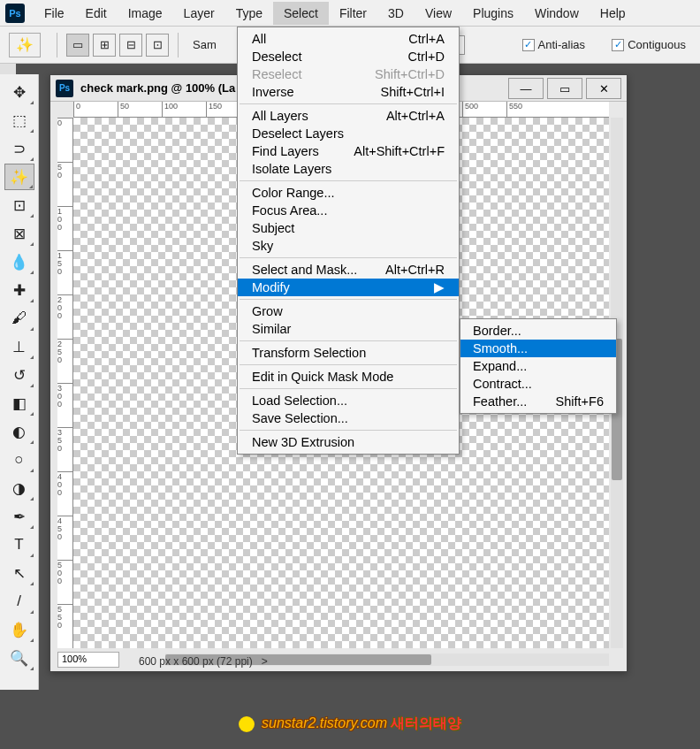 The image size is (700, 749). Describe the element at coordinates (348, 193) in the screenshot. I see `menu-item-color-range: Color Range...` at that location.